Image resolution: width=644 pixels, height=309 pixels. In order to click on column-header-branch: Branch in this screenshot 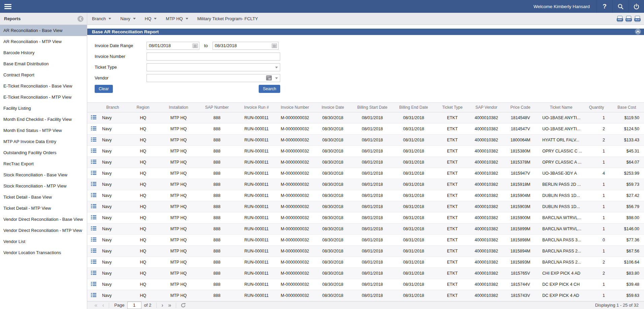, I will do `click(112, 107)`.